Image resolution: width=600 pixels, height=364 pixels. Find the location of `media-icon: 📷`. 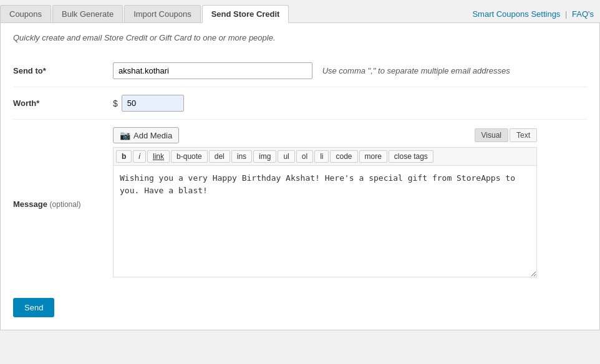

media-icon: 📷 is located at coordinates (125, 135).